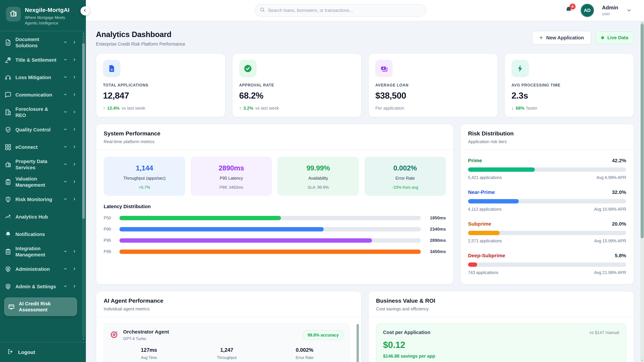  What do you see at coordinates (275, 207) in the screenshot?
I see `latency-distribution-title: Latency Distribution` at bounding box center [275, 207].